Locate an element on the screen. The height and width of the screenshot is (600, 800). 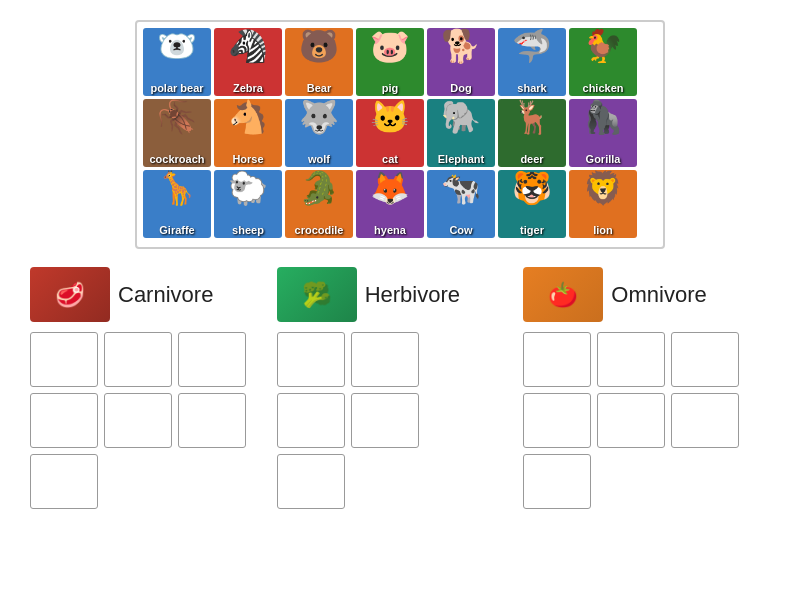
animal-card-shark: 🦈shark is located at coordinates (532, 62).